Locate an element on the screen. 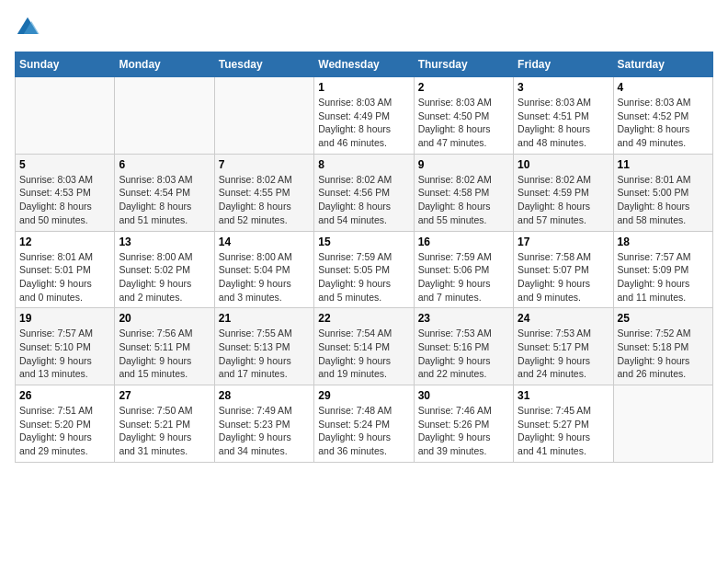 The height and width of the screenshot is (563, 728). day-info: Sunrise: 8:00 AM Sunset: 5:02 PM Dayligh… is located at coordinates (164, 278).